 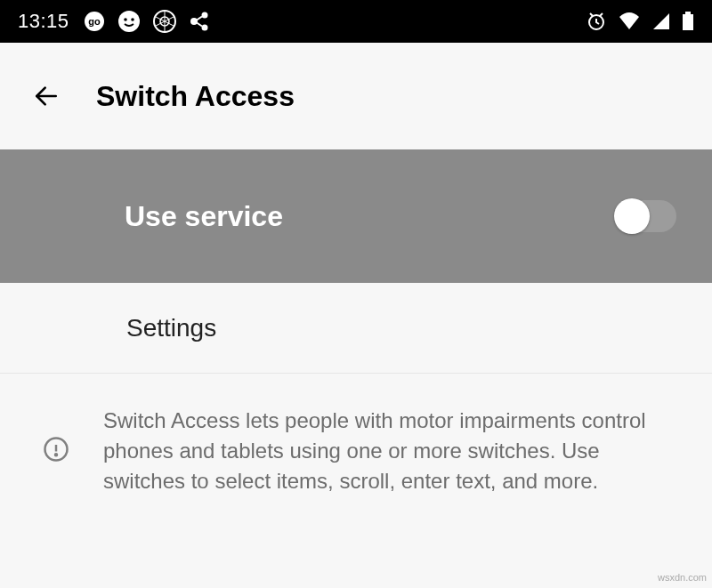 What do you see at coordinates (196, 96) in the screenshot?
I see `page-title: Switch Access` at bounding box center [196, 96].